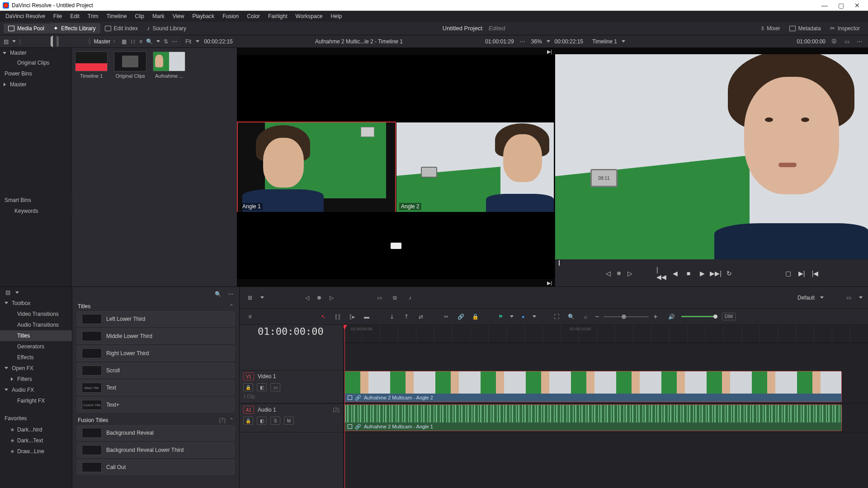 The width and height of the screenshot is (868, 488). Describe the element at coordinates (124, 42) in the screenshot. I see `view-thumb-icon: ▦` at that location.